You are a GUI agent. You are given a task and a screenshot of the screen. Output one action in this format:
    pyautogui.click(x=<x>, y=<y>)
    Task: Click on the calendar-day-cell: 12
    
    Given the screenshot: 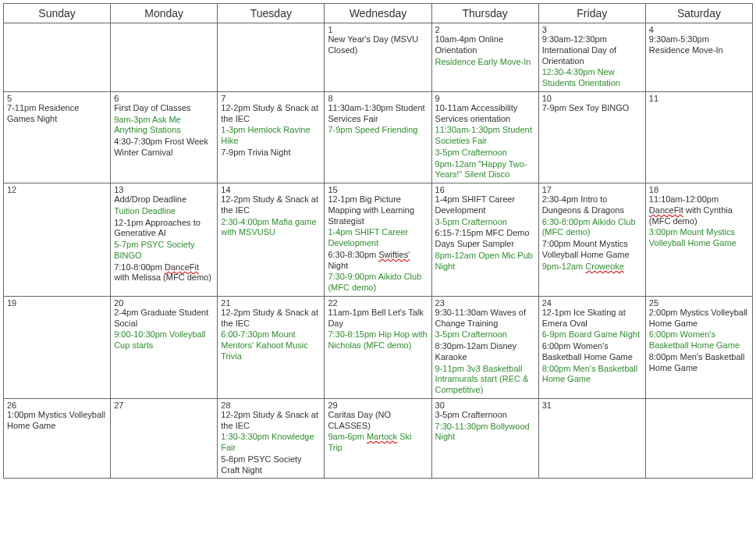 What is the action you would take?
    pyautogui.click(x=58, y=240)
    